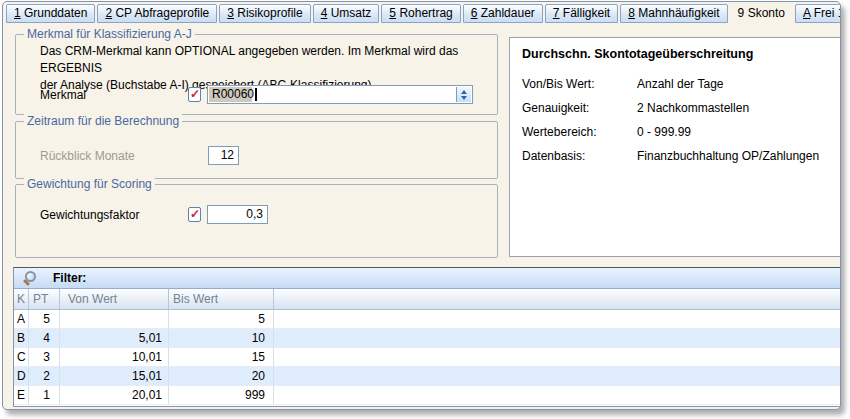 The width and height of the screenshot is (850, 419). Describe the element at coordinates (230, 13) in the screenshot. I see `tab-mnemonic: 3` at that location.